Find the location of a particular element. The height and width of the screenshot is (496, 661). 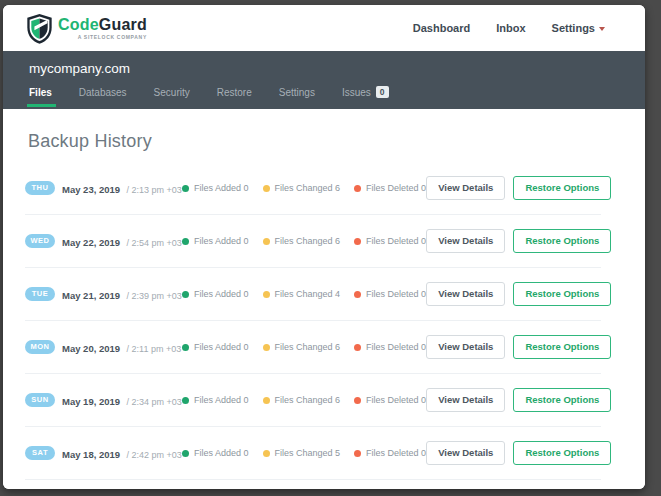

day-badge: SUN is located at coordinates (40, 400).